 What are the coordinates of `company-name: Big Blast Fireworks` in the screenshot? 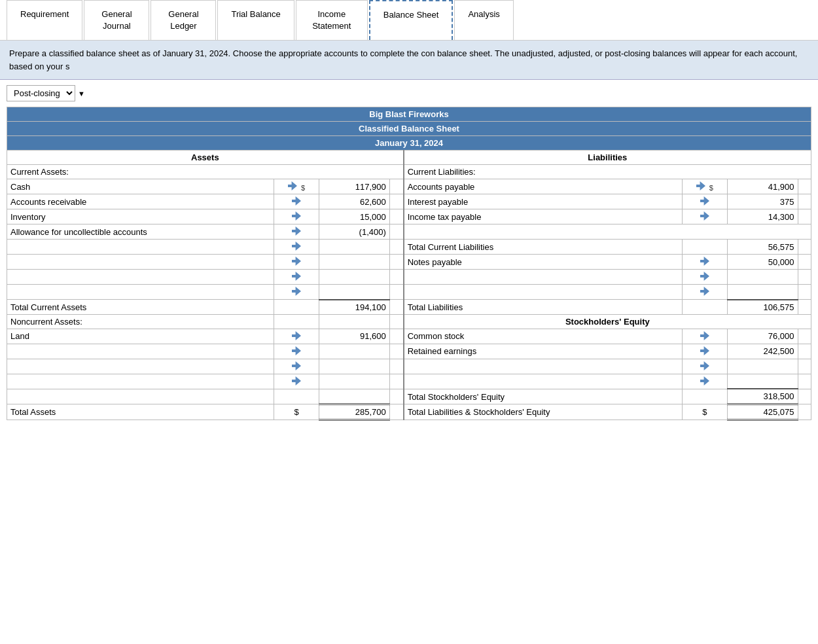 It's located at (410, 115).